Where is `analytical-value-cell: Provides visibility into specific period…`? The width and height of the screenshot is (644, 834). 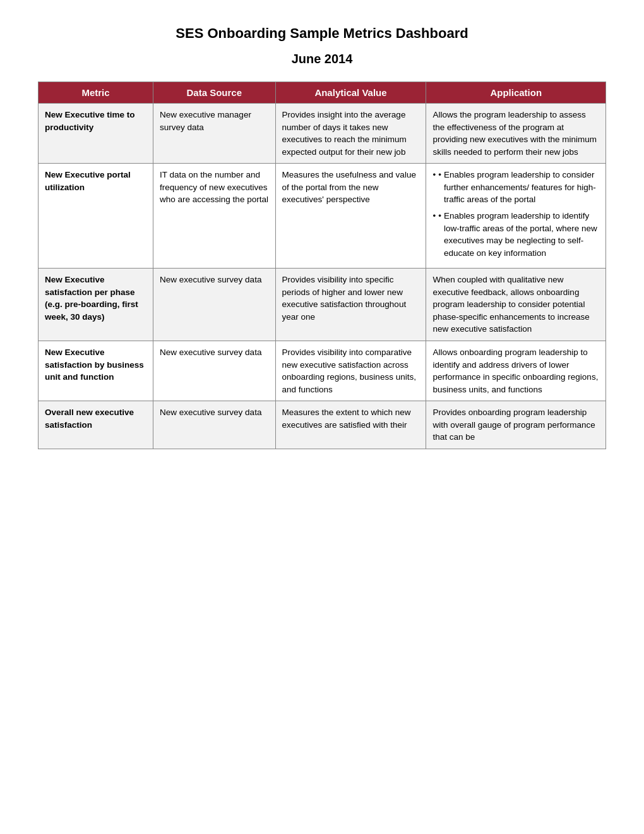
analytical-value-cell: Provides visibility into specific period… is located at coordinates (351, 305).